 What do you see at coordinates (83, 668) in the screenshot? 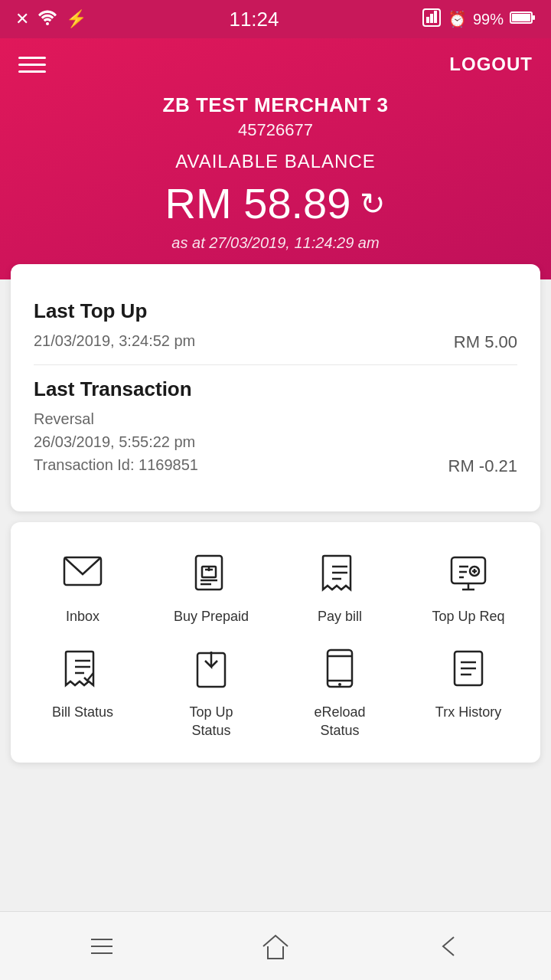
I see `bill-status-icon` at bounding box center [83, 668].